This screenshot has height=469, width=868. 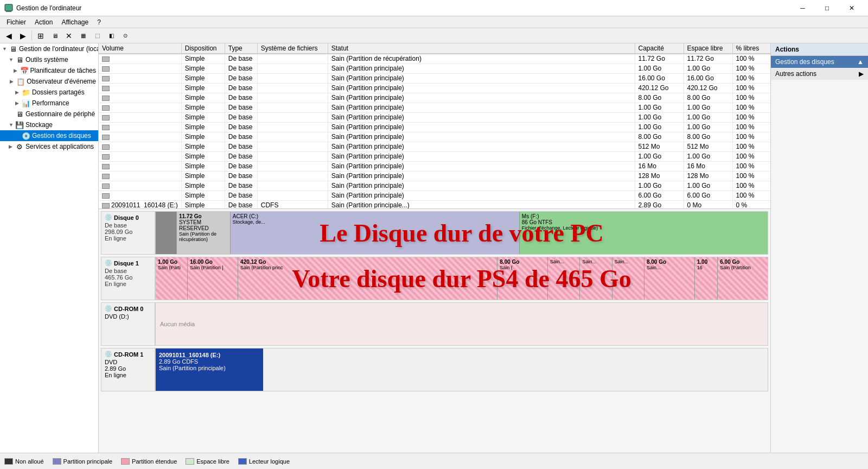 I want to click on menu-fichier: Fichier, so click(x=16, y=22).